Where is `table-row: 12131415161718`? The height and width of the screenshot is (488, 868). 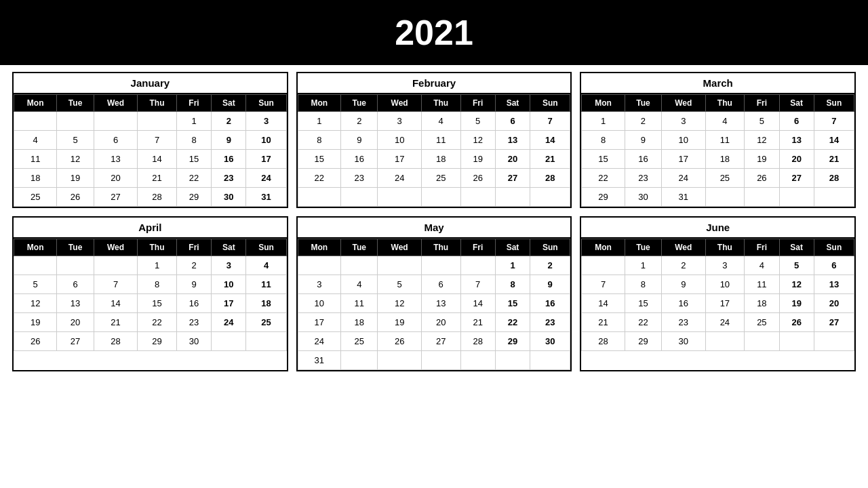 table-row: 12131415161718 is located at coordinates (151, 304).